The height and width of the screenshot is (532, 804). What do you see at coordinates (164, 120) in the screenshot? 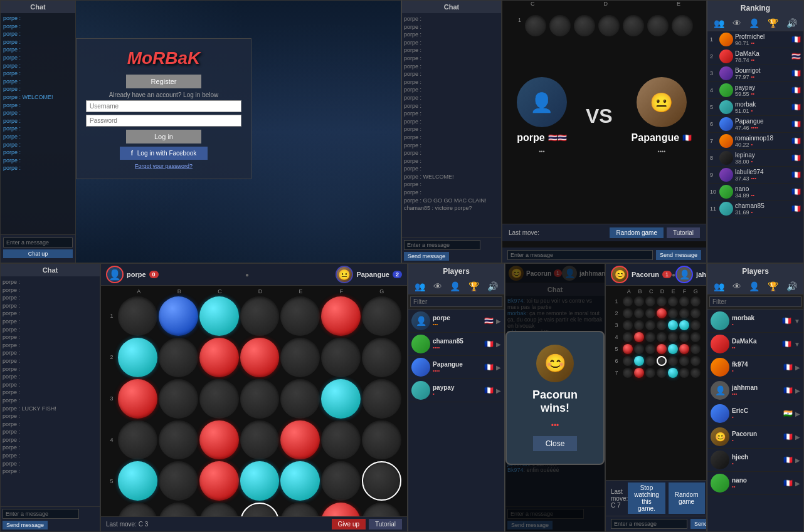
I see `password-input` at bounding box center [164, 120].